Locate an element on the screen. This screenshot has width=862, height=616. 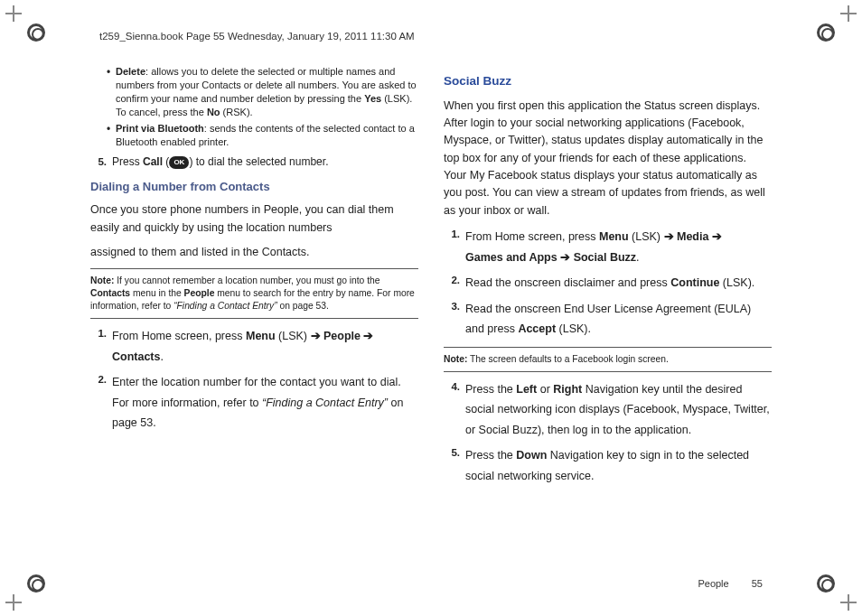
sb-step-2: 2. Read the onscreen disclaimer and pres… is located at coordinates (607, 284).